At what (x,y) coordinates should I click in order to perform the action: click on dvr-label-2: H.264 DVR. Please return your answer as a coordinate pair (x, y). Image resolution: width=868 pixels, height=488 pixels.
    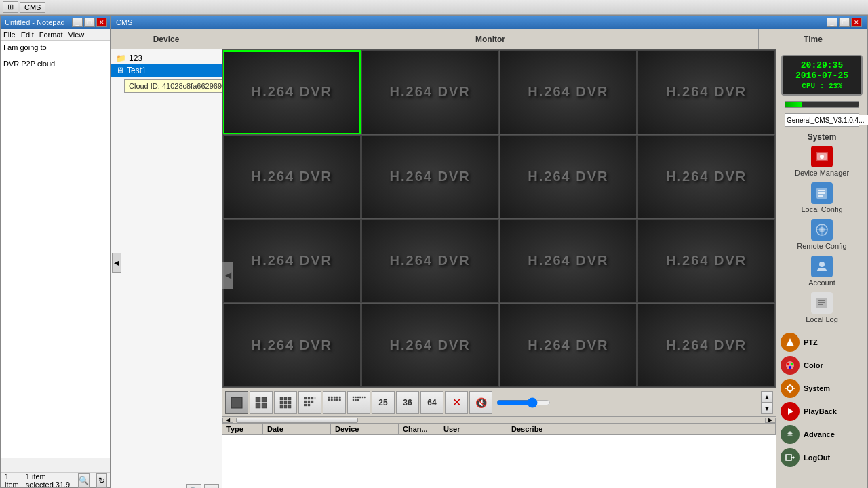
    Looking at the image, I should click on (568, 92).